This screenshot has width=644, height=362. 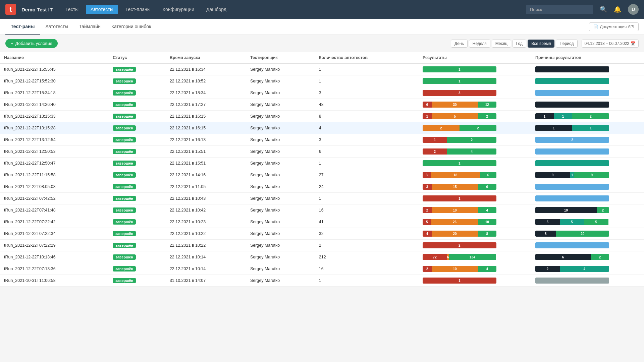 What do you see at coordinates (475, 93) in the screenshot?
I see `cell-results: 3` at bounding box center [475, 93].